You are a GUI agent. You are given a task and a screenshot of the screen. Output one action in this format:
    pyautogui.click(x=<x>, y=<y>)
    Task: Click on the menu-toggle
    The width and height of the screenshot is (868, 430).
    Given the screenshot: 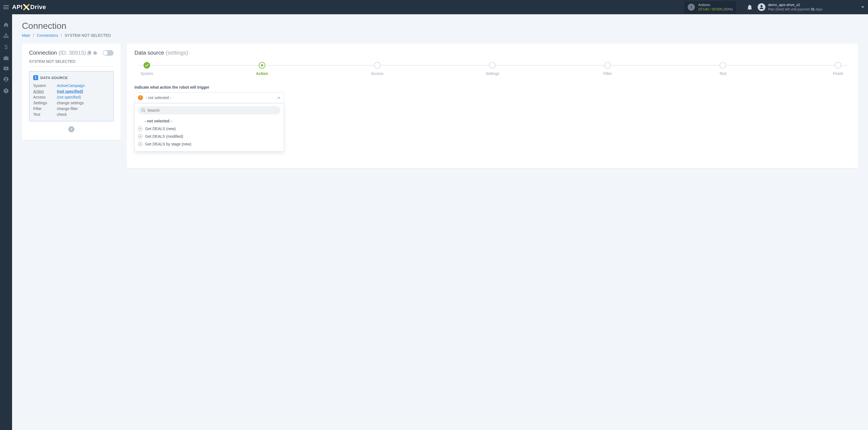 What is the action you would take?
    pyautogui.click(x=6, y=7)
    